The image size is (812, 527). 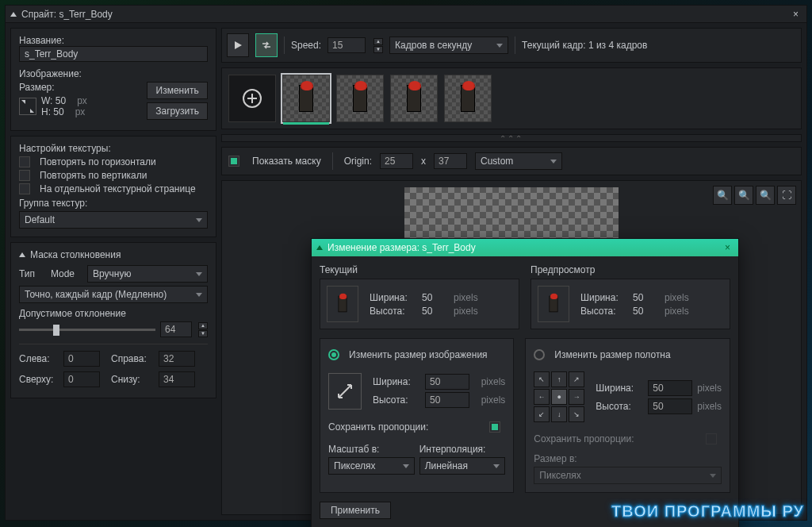 What do you see at coordinates (334, 355) in the screenshot?
I see `resize-image-radio` at bounding box center [334, 355].